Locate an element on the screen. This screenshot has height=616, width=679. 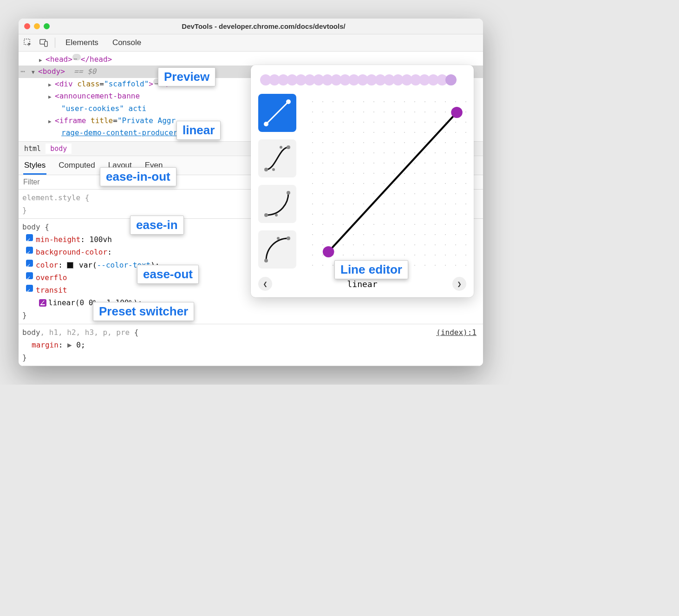
dom-node-head: ▶<head></head> is located at coordinates (251, 59).